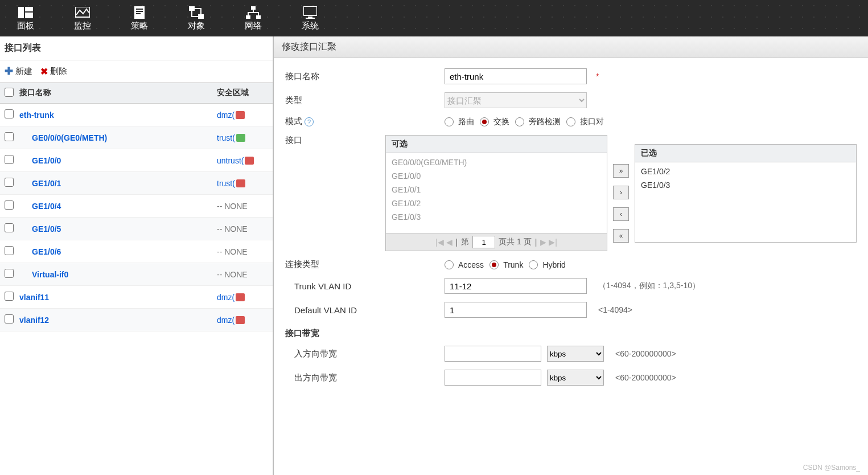  I want to click on table-row: GE1/0/0untrust(, so click(137, 161).